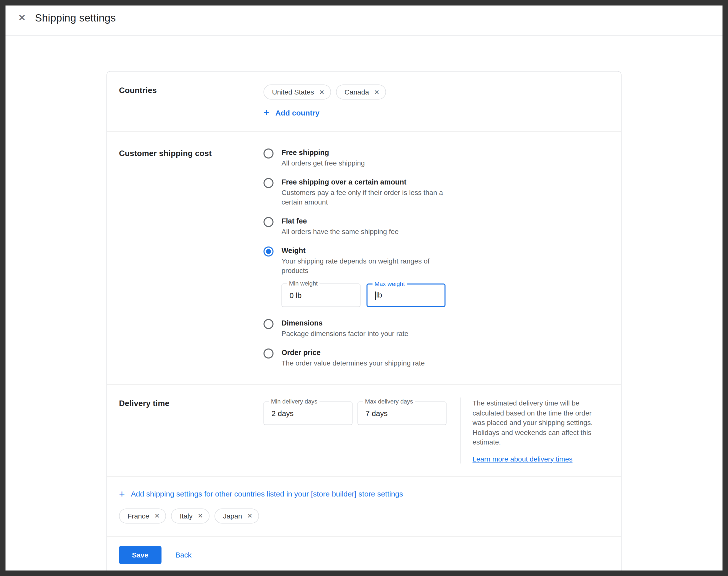  I want to click on max-delivery-days-label: Max delivery days, so click(389, 402).